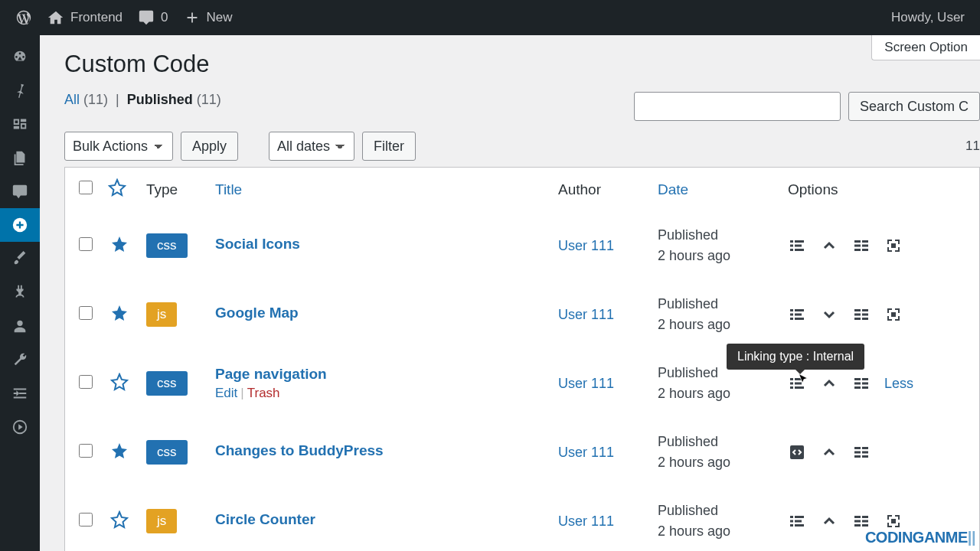 The image size is (980, 551). I want to click on brush-icon, so click(20, 259).